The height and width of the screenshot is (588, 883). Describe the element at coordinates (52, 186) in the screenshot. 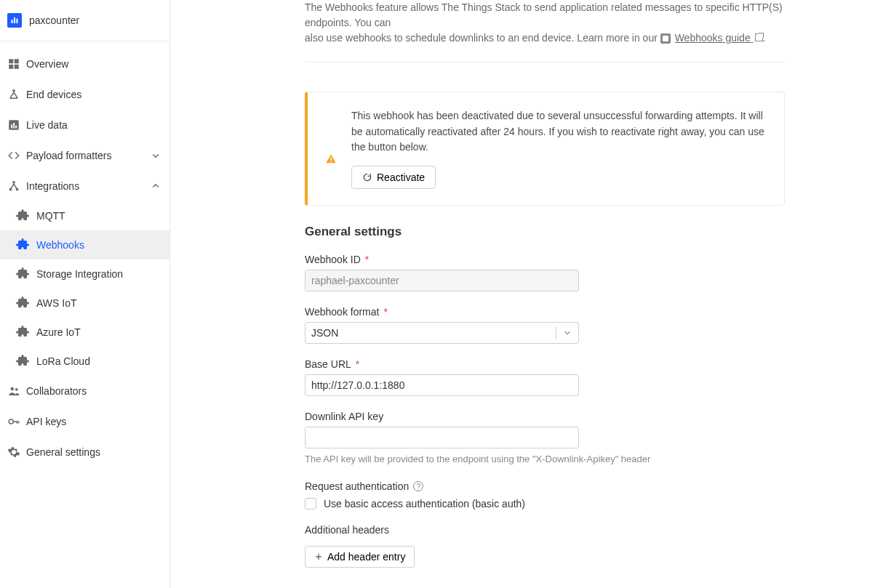

I see `sidebar-item-label: Integrations` at that location.